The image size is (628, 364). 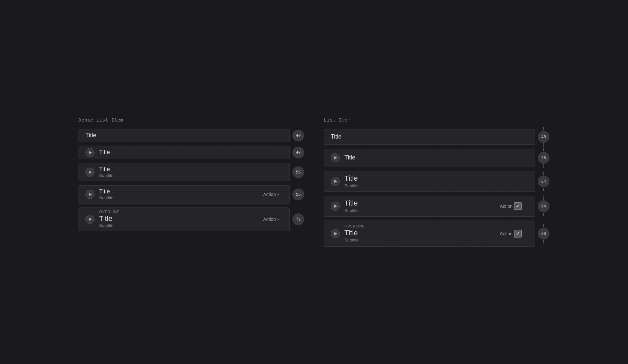 What do you see at coordinates (191, 136) in the screenshot?
I see `list-item-dense-1: Title40` at bounding box center [191, 136].